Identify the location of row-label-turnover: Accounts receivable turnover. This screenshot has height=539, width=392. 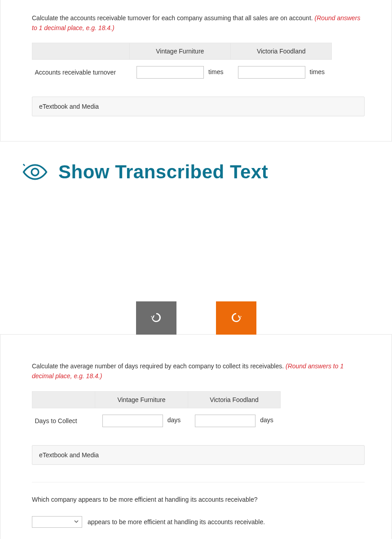
(81, 73).